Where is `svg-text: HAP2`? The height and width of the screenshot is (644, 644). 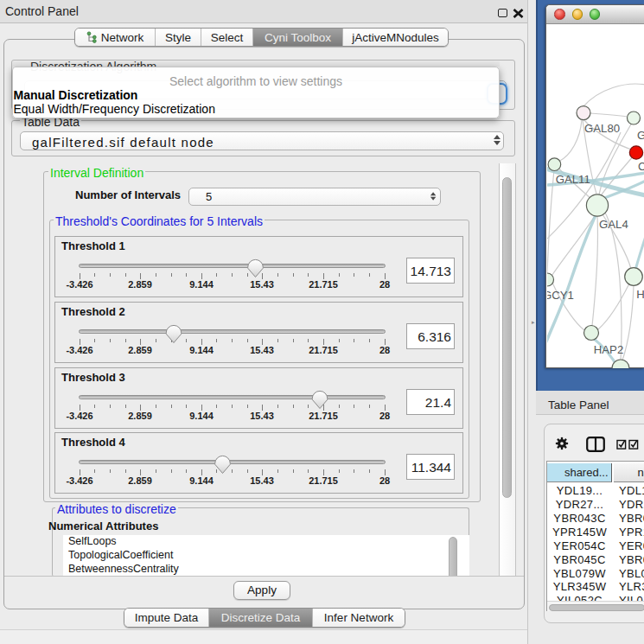
svg-text: HAP2 is located at coordinates (609, 349).